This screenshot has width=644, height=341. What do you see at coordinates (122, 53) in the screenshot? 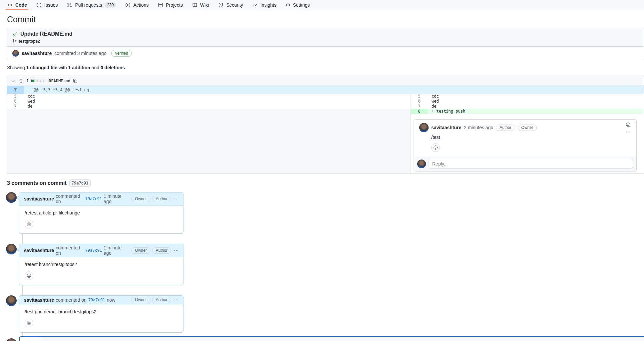
I see `verified-badge: Verified` at bounding box center [122, 53].